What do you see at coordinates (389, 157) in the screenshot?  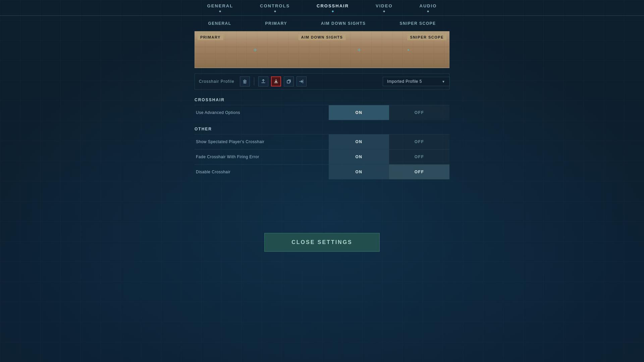 I see `fade-crosshair-toggle: On Off` at bounding box center [389, 157].